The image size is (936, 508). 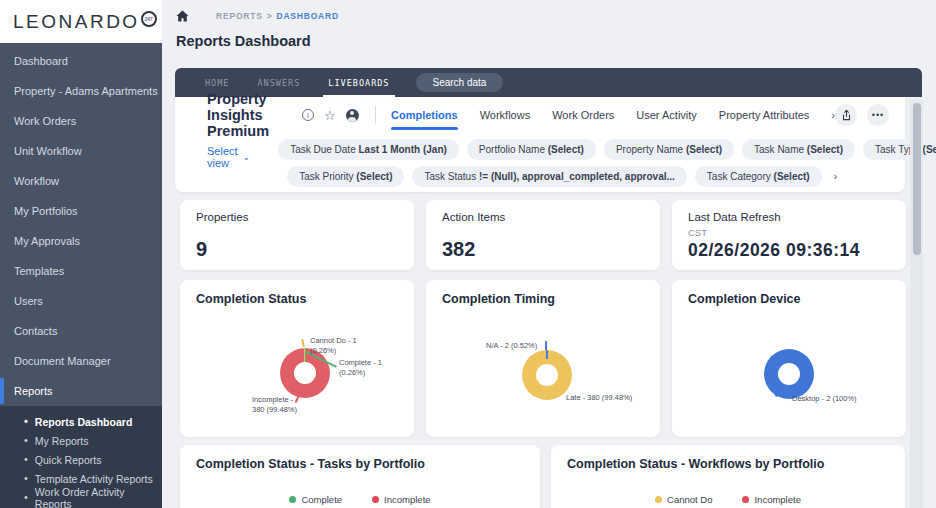 I want to click on kpi-value: 9, so click(x=202, y=250).